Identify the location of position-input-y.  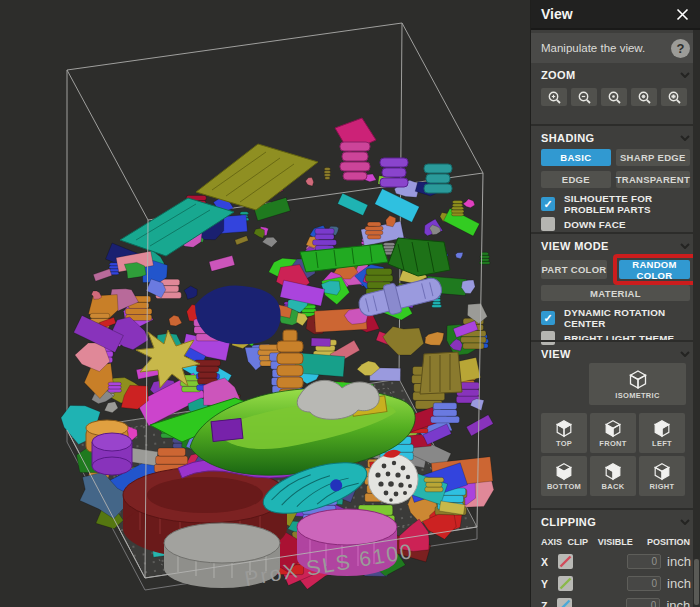
(644, 584).